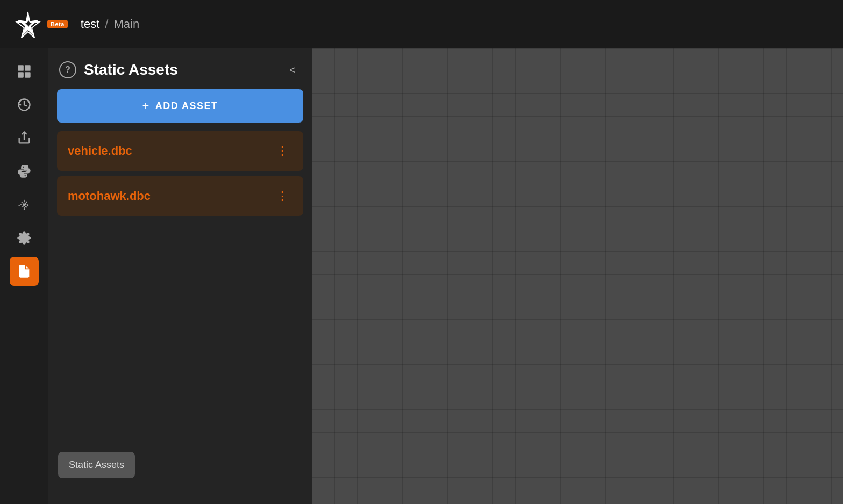  What do you see at coordinates (422, 24) in the screenshot?
I see `topbar: ✦ Beta test / Main` at bounding box center [422, 24].